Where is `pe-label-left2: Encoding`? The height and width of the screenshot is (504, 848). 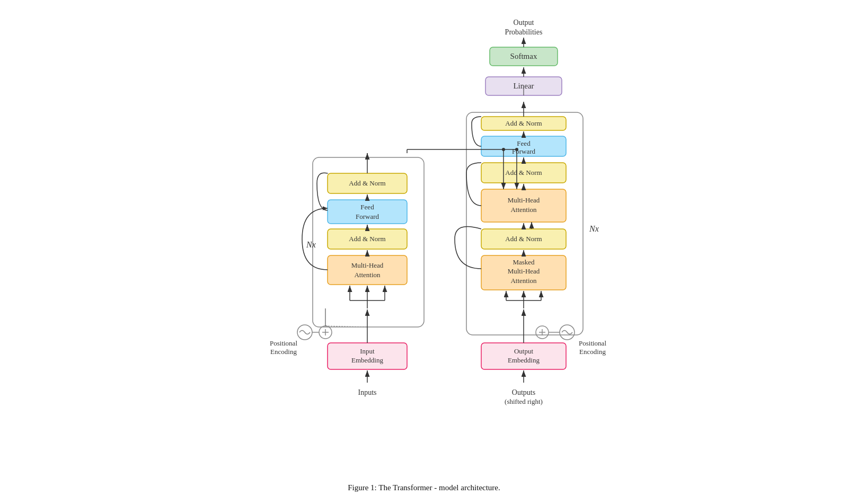 pe-label-left2: Encoding is located at coordinates (284, 352).